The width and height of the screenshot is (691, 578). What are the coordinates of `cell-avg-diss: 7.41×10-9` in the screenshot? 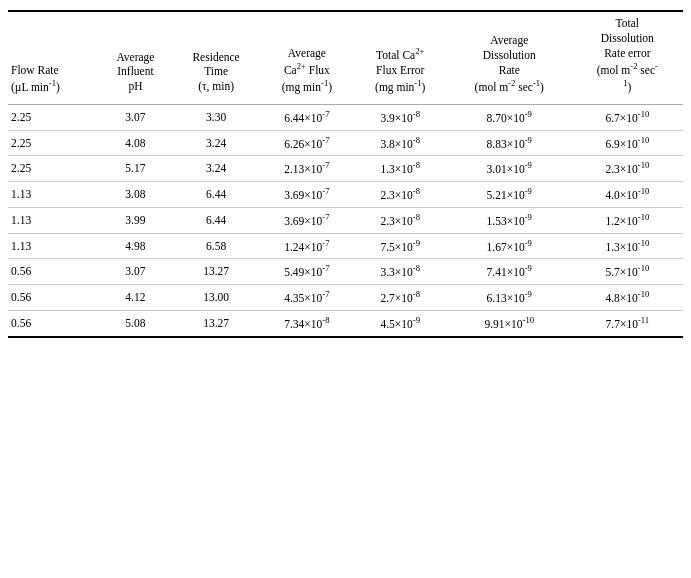 It's located at (510, 272).